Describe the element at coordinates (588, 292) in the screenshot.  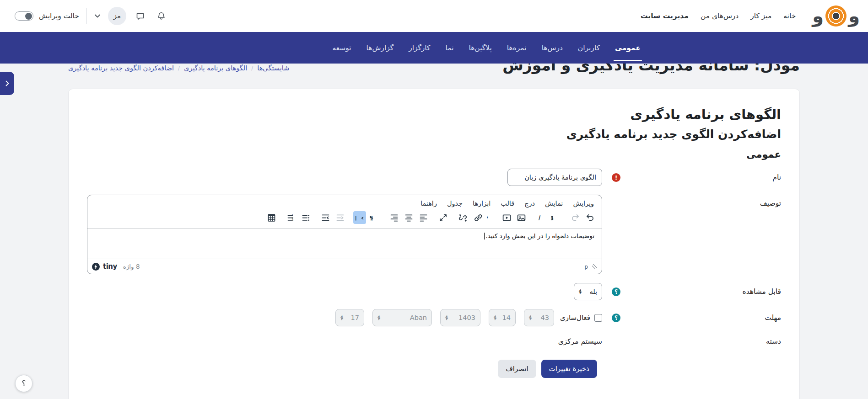
I see `visible-select: بله ▲▼` at that location.